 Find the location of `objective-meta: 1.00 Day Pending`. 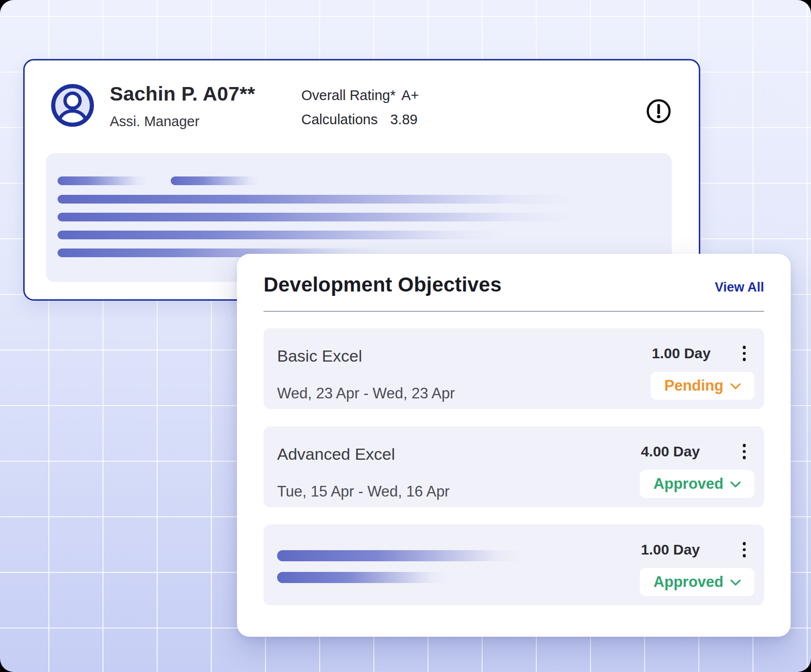

objective-meta: 1.00 Day Pending is located at coordinates (703, 368).